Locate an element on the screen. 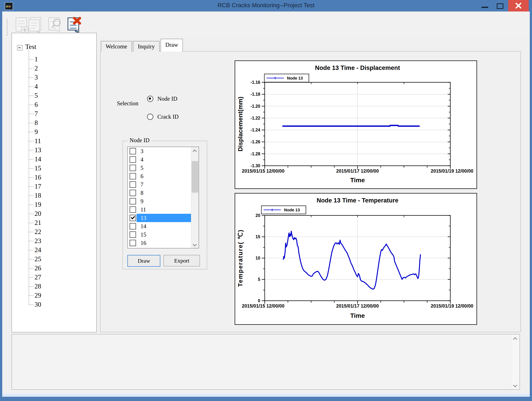 The width and height of the screenshot is (532, 401). node-list-item-label: 14 is located at coordinates (143, 226).